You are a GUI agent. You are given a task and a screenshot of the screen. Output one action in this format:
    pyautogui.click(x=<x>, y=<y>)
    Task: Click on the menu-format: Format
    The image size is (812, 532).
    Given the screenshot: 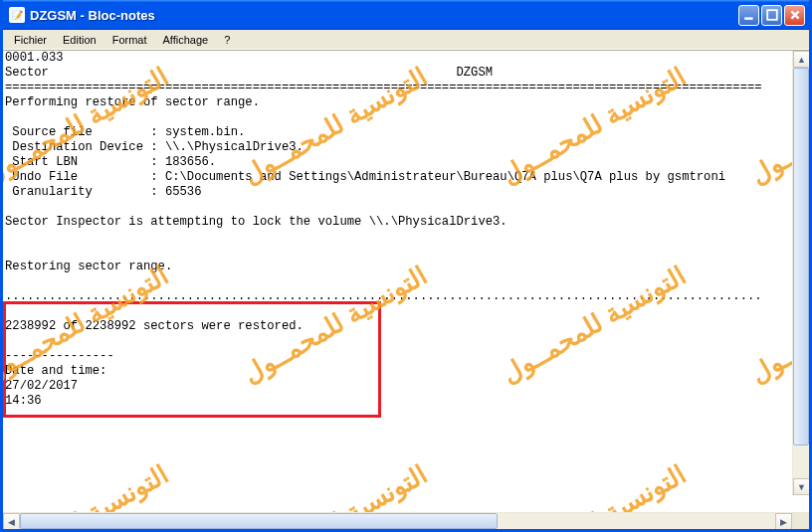 What is the action you would take?
    pyautogui.click(x=129, y=40)
    